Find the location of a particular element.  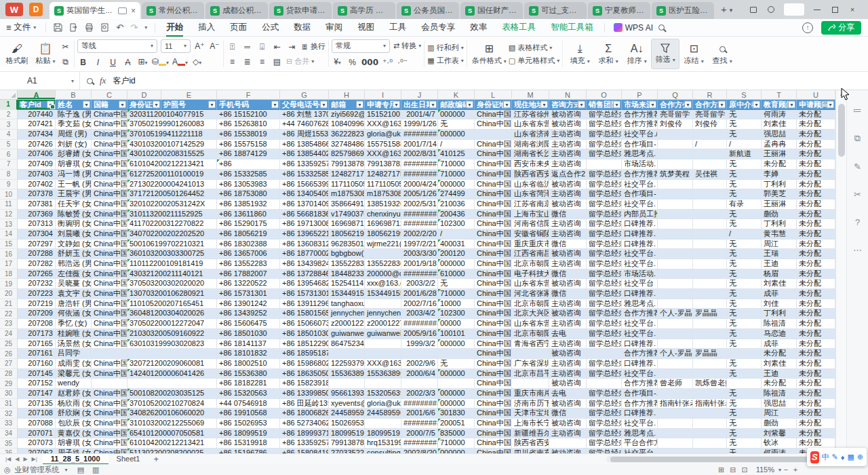

cell: 135522836 is located at coordinates (383, 265).